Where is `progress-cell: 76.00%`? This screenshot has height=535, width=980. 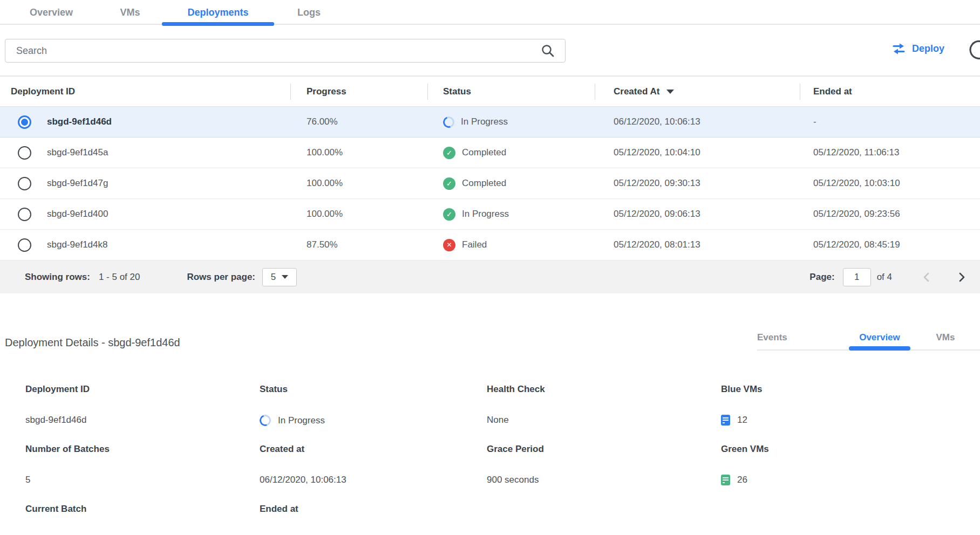
progress-cell: 76.00% is located at coordinates (359, 122).